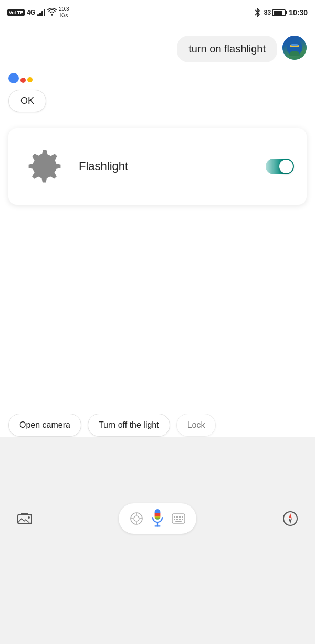  I want to click on gear-icon-wrap, so click(45, 166).